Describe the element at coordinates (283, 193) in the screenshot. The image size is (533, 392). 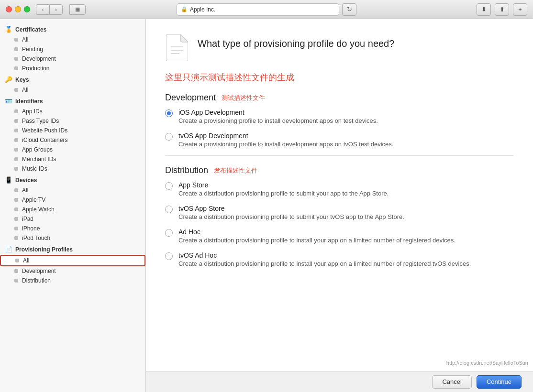
I see `desc-app-store: Create a distribution provisioning profi…` at that location.